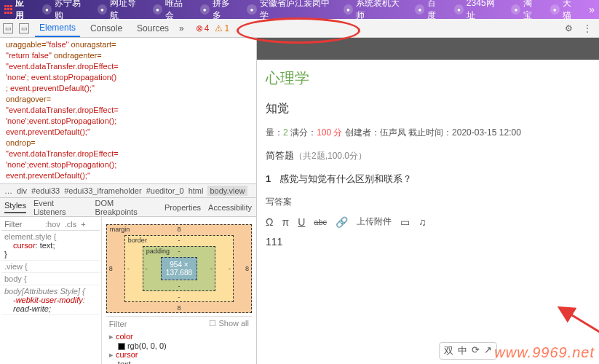 The height and width of the screenshot is (364, 599). Describe the element at coordinates (22, 191) in the screenshot. I see `crumb-item: div` at that location.